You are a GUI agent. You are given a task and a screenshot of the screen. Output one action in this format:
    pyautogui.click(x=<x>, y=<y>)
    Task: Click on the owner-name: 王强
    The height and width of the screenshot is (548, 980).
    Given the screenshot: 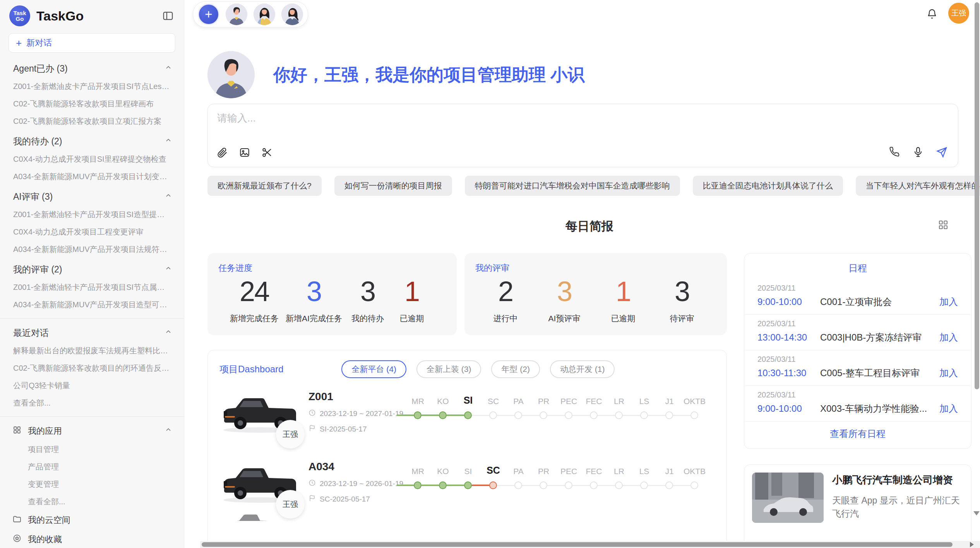 What is the action you would take?
    pyautogui.click(x=290, y=434)
    